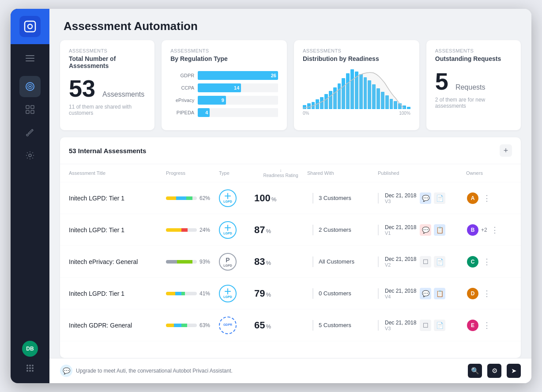 Image resolution: width=542 pixels, height=392 pixels. I want to click on arrow-icon-btn: ➤, so click(514, 371).